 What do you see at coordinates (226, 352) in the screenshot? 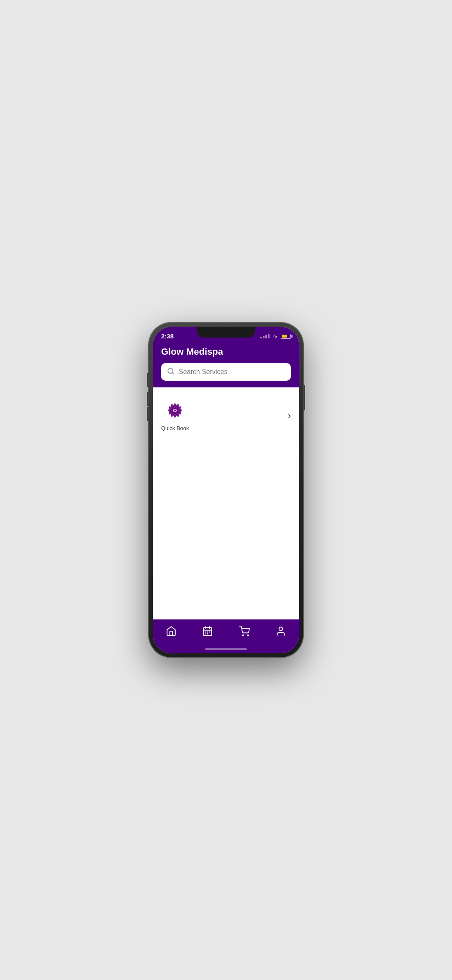
I see `app-title: Glow Medispa` at bounding box center [226, 352].